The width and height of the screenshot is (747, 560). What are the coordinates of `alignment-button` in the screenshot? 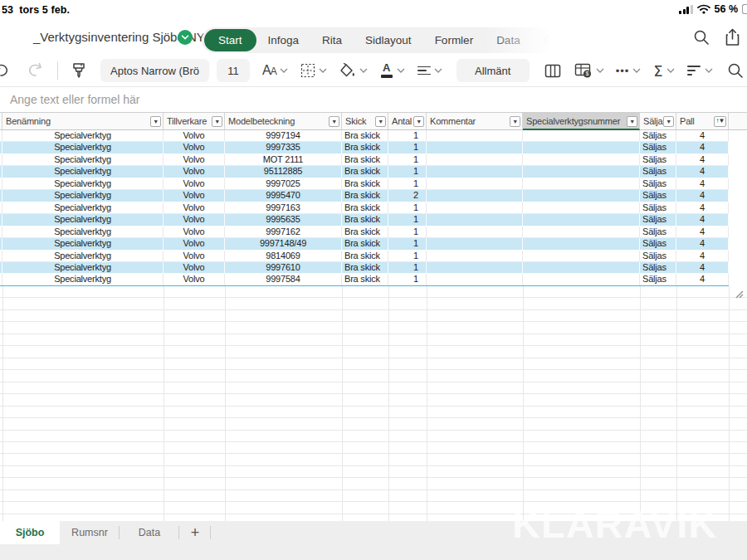 It's located at (430, 71).